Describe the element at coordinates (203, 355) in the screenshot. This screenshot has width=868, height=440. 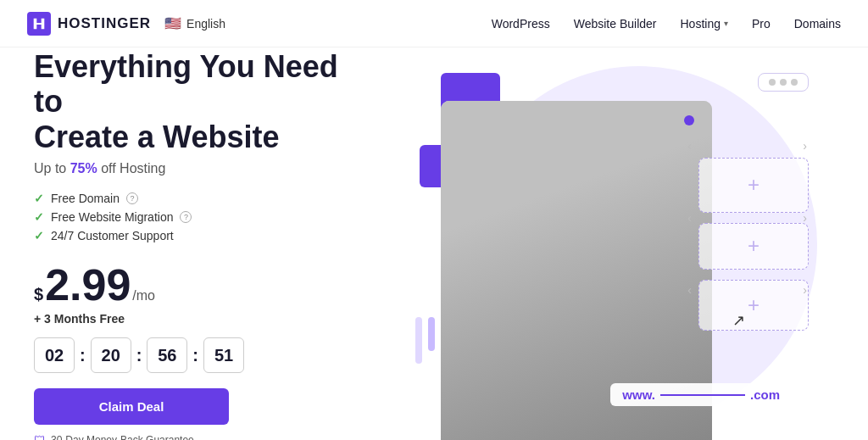
I see `countdown-timer: 02 : 20 : 56 : 51` at that location.